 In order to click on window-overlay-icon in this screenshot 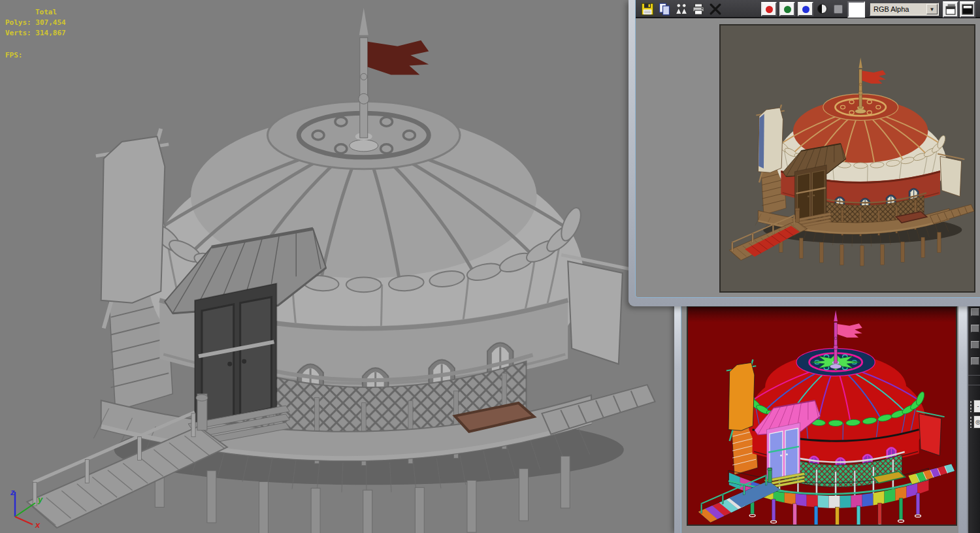, I will do `click(951, 9)`.